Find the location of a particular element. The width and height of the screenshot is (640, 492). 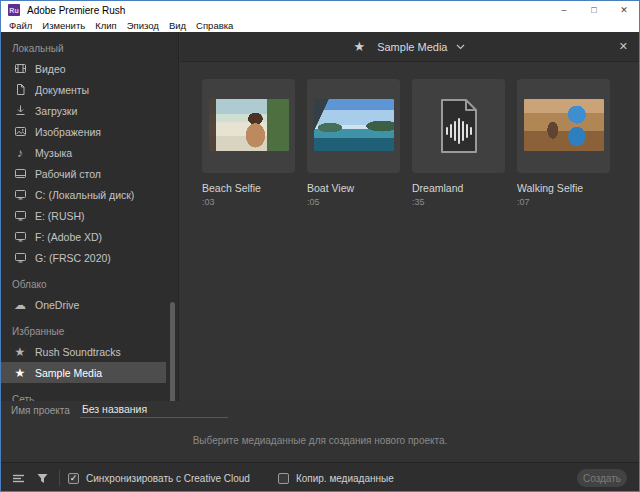

close-button: ✕ is located at coordinates (624, 10).